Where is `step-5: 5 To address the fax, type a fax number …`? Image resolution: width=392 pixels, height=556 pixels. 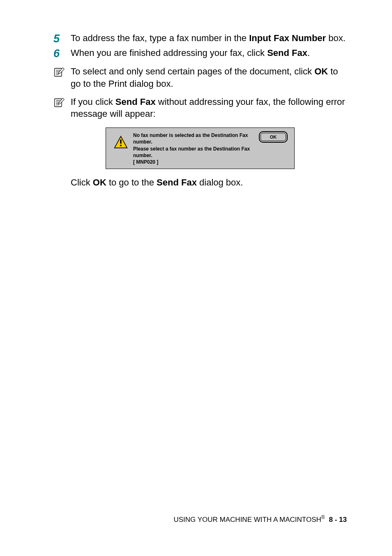
step-5: 5 To address the fax, type a fax number … is located at coordinates (200, 39).